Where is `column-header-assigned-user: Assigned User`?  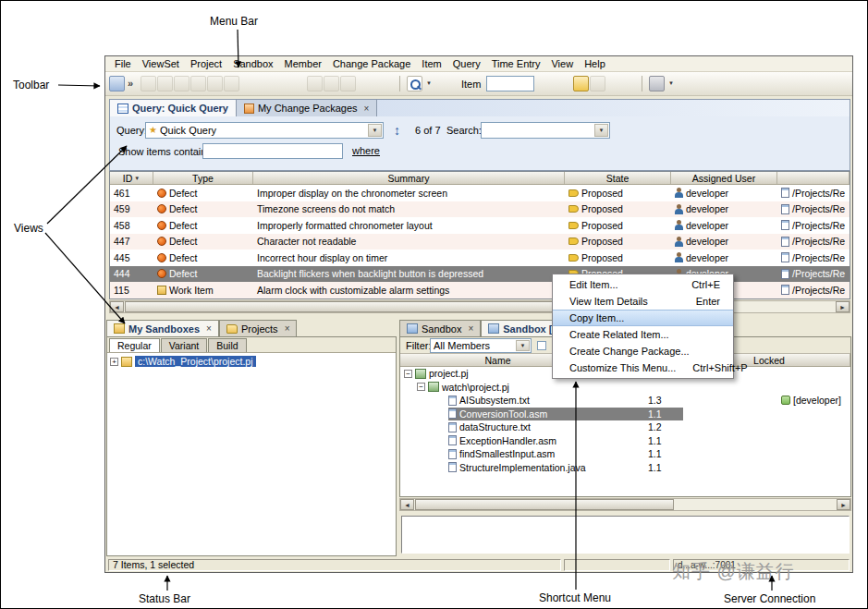
column-header-assigned-user: Assigned User is located at coordinates (725, 177).